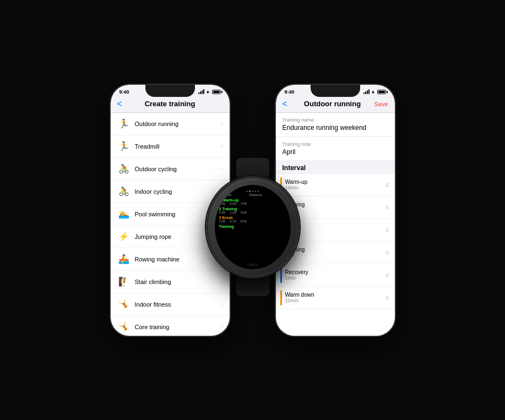  Describe the element at coordinates (335, 144) in the screenshot. I see `training-note-label: Training note` at that location.